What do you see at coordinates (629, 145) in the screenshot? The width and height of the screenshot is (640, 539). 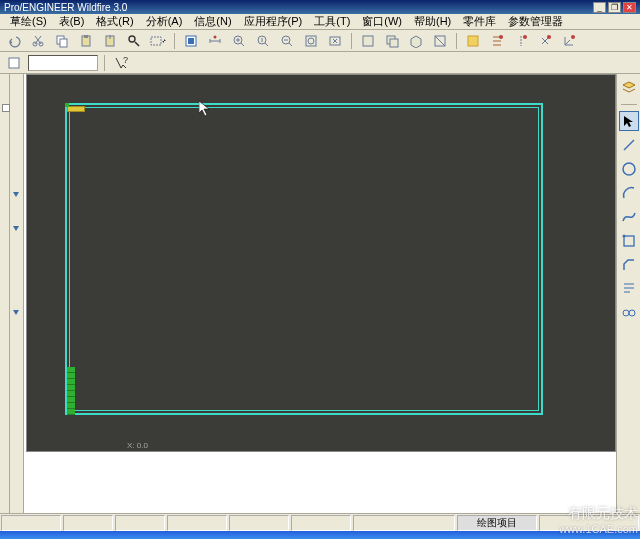 I see `line-button` at bounding box center [629, 145].